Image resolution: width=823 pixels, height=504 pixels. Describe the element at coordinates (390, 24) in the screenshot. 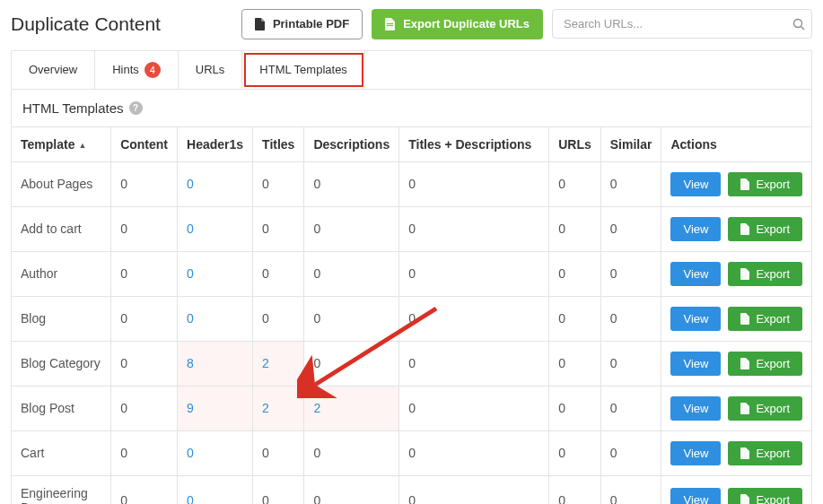

I see `export-icon` at that location.